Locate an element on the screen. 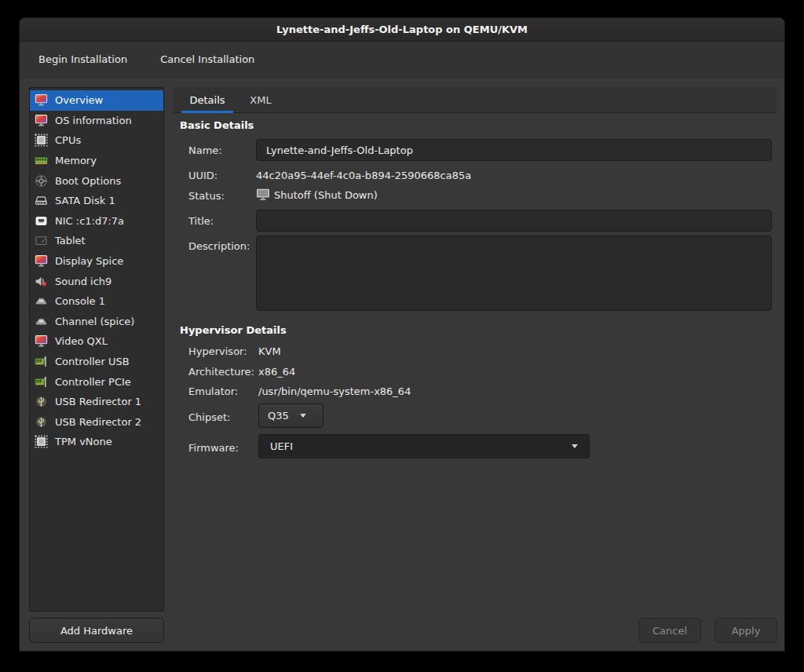 The image size is (804, 672). window-title: Lynette-and-Jeffs-Old-Laptop on QEMU/KVM is located at coordinates (402, 30).